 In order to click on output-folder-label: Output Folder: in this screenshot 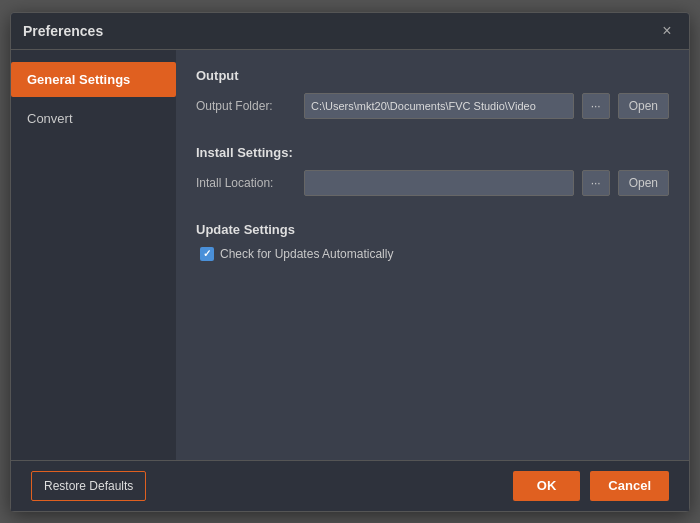, I will do `click(246, 106)`.